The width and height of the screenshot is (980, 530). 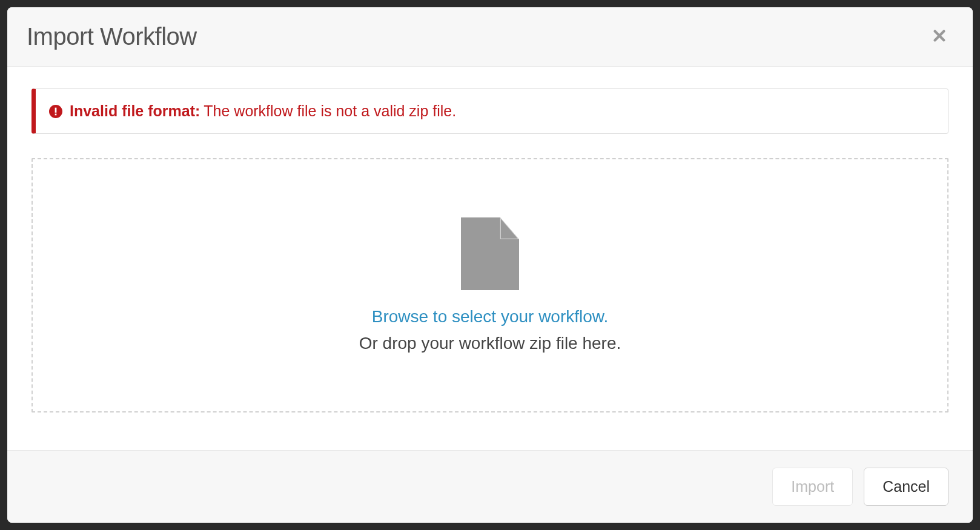 What do you see at coordinates (56, 111) in the screenshot?
I see `exclamation-circle-icon` at bounding box center [56, 111].